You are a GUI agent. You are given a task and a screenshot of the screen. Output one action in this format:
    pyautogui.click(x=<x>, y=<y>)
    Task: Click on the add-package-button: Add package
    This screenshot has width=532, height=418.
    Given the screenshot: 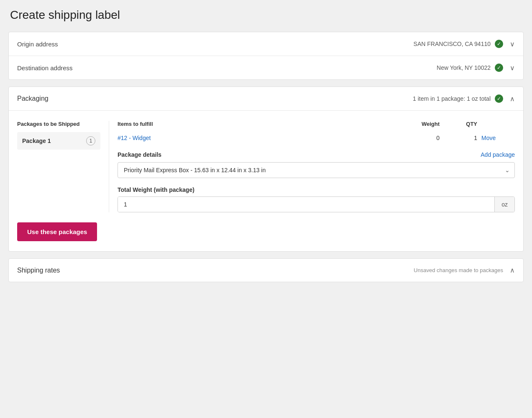 What is the action you would take?
    pyautogui.click(x=498, y=155)
    